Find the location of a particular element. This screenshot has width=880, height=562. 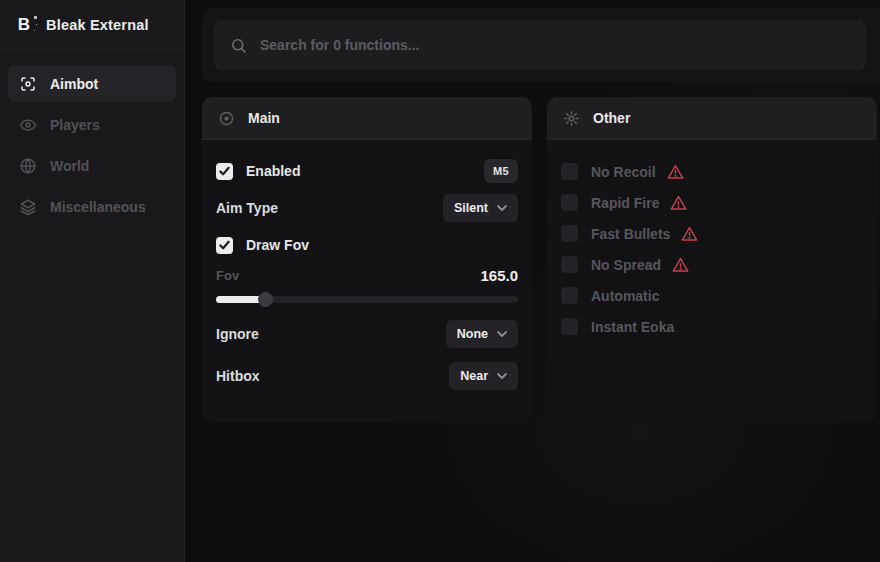

no-spread-label: No Spread is located at coordinates (626, 265).